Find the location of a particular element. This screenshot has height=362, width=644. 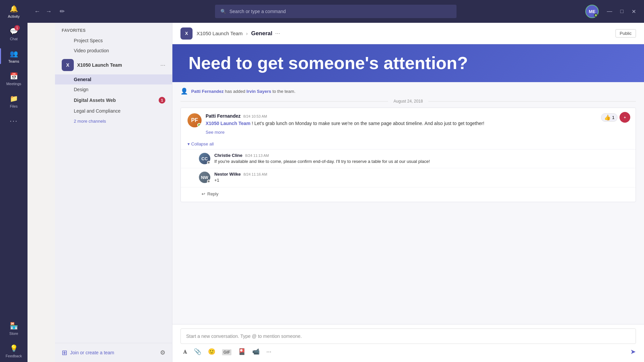

chat-badge: 1 is located at coordinates (17, 28).